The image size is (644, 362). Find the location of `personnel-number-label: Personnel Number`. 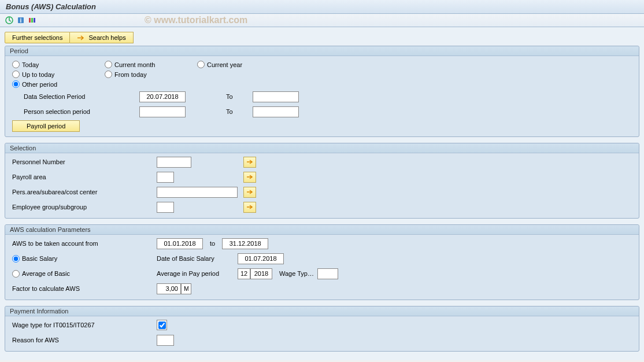

personnel-number-label: Personnel Number is located at coordinates (84, 162).